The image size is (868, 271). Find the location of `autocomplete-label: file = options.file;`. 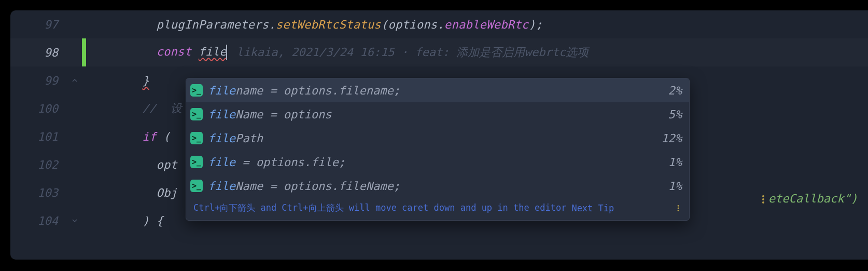

autocomplete-label: file = options.file; is located at coordinates (436, 162).